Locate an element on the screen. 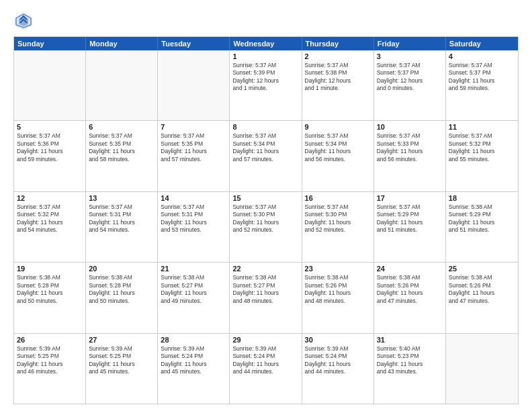 Image resolution: width=532 pixels, height=411 pixels. calendar-cell: 9Sunrise: 5:37 AMSunset: 5:34 PMDaylight… is located at coordinates (339, 156).